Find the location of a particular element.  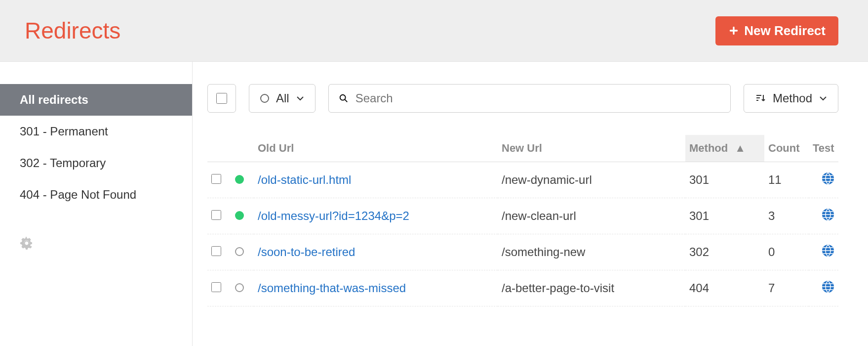

plus-icon is located at coordinates (734, 31).